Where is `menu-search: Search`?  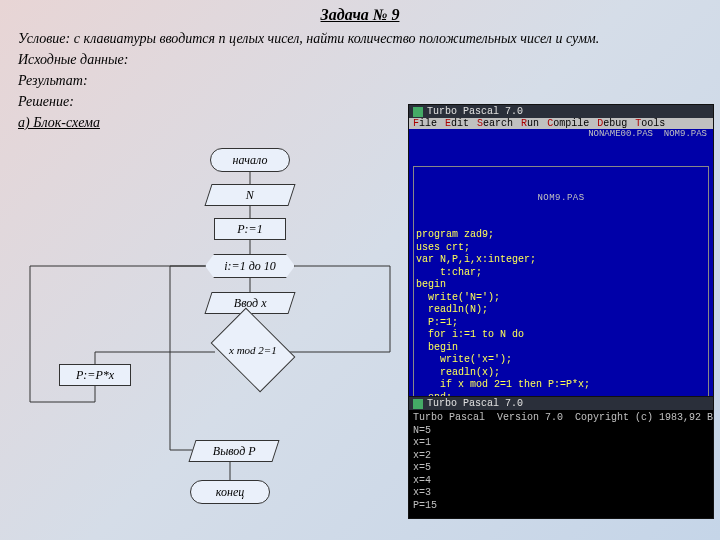 menu-search: Search is located at coordinates (495, 124).